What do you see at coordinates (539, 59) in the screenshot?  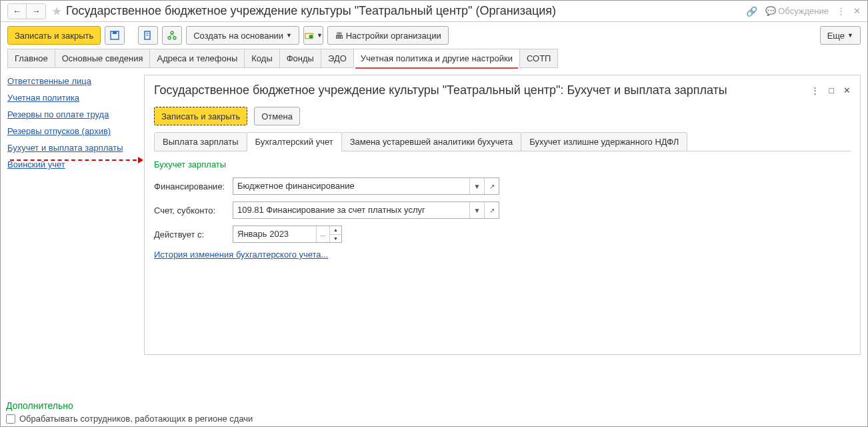 I see `tab-main-7: СОТП` at bounding box center [539, 59].